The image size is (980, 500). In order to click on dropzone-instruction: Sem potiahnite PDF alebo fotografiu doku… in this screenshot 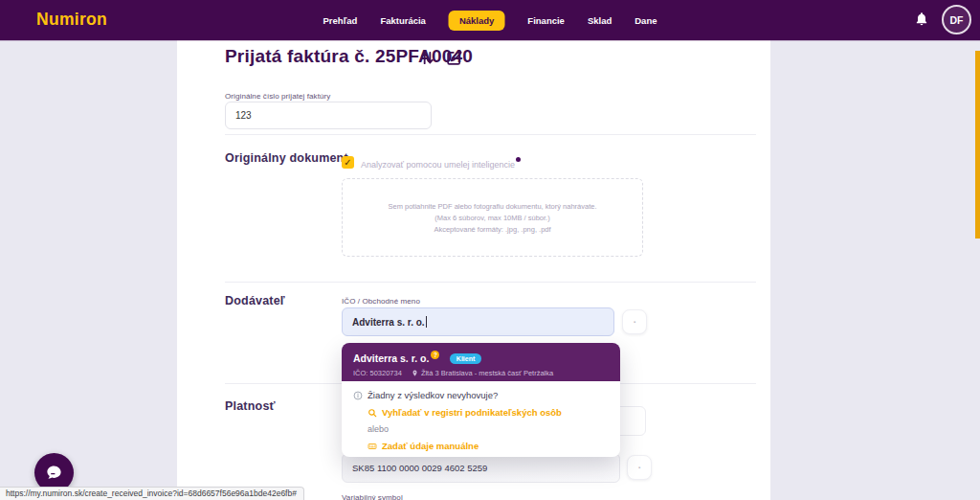, I will do `click(492, 207)`.